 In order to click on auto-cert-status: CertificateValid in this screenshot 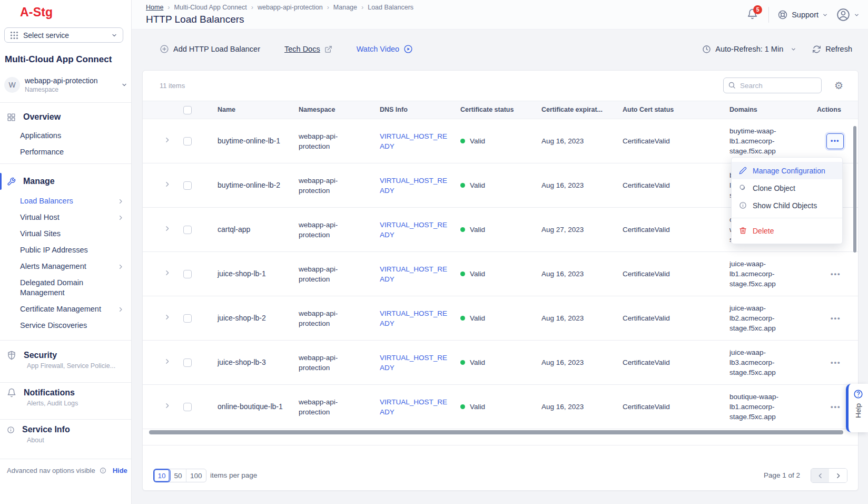, I will do `click(676, 186)`.